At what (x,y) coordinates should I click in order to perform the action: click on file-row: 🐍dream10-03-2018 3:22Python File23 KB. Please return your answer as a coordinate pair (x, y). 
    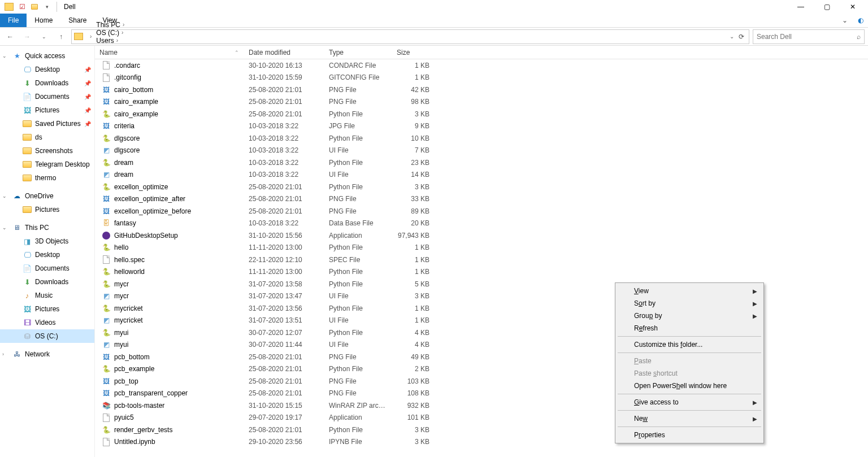
    Looking at the image, I should click on (481, 163).